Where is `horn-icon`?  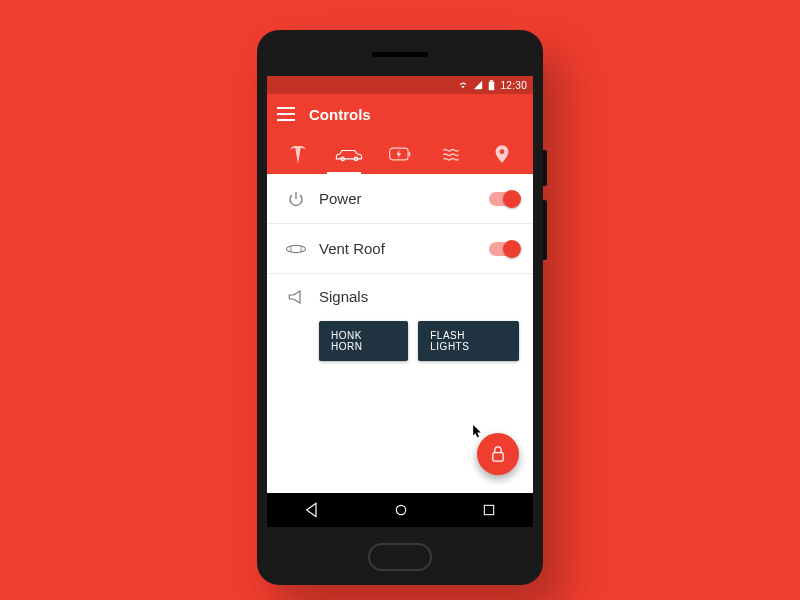 horn-icon is located at coordinates (296, 297).